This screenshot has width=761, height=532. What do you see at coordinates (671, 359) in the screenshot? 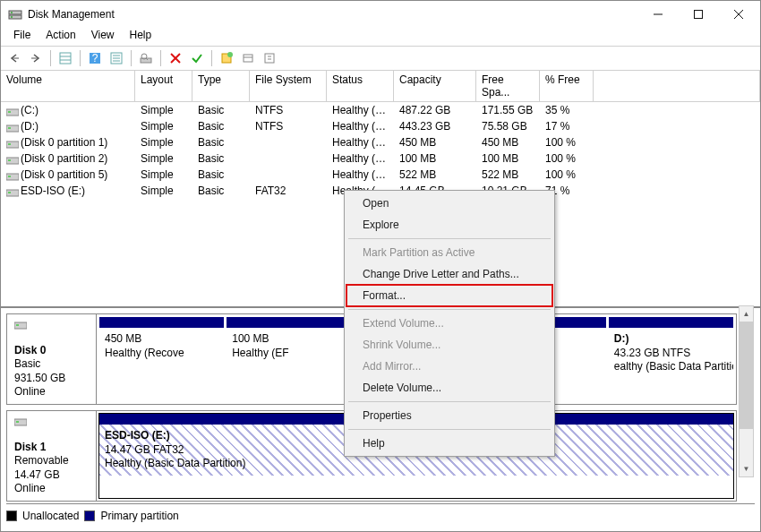
I see `partition: D:)43.23 GB NTFSealthy (Basic Data Parti…` at bounding box center [671, 359].